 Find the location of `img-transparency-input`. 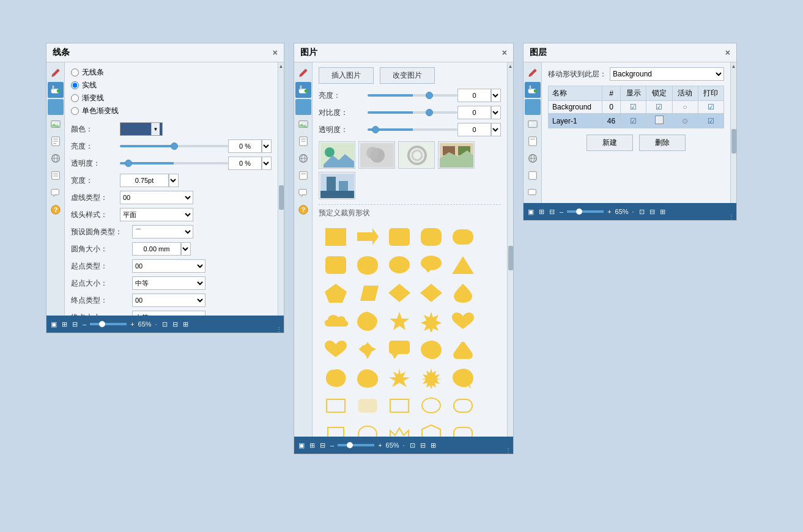

img-transparency-input is located at coordinates (475, 130).